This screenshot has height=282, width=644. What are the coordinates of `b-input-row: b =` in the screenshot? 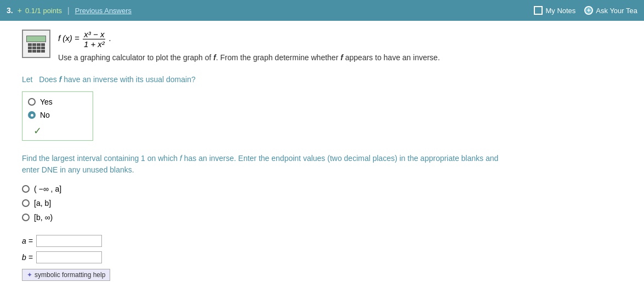 It's located at (328, 257).